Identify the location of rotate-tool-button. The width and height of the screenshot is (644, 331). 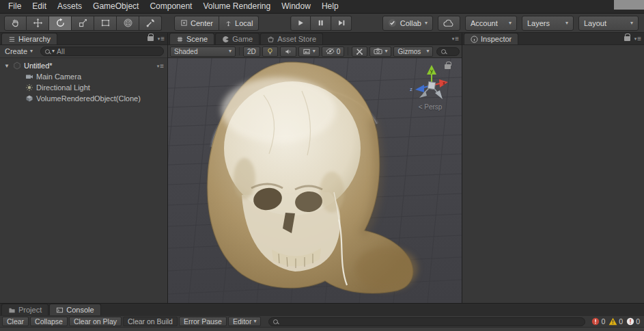
(60, 23).